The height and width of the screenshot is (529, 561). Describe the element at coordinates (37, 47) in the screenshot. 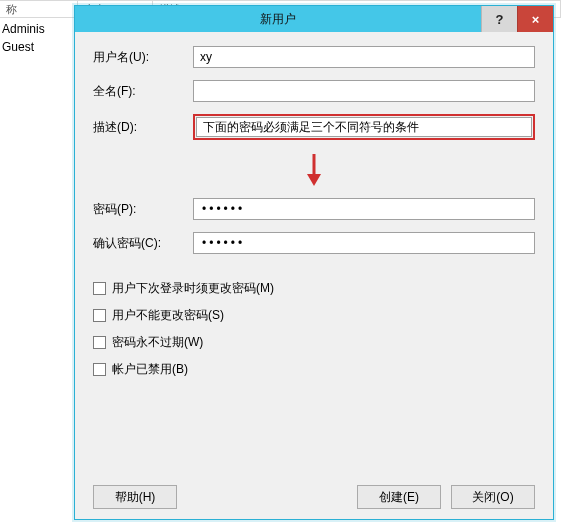

I see `list-item: Guest` at that location.